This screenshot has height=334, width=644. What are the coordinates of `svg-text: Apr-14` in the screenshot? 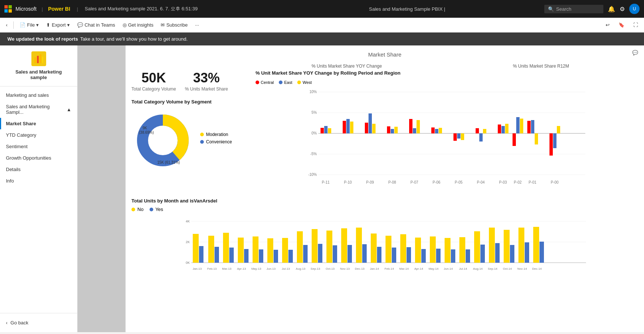 It's located at (419, 269).